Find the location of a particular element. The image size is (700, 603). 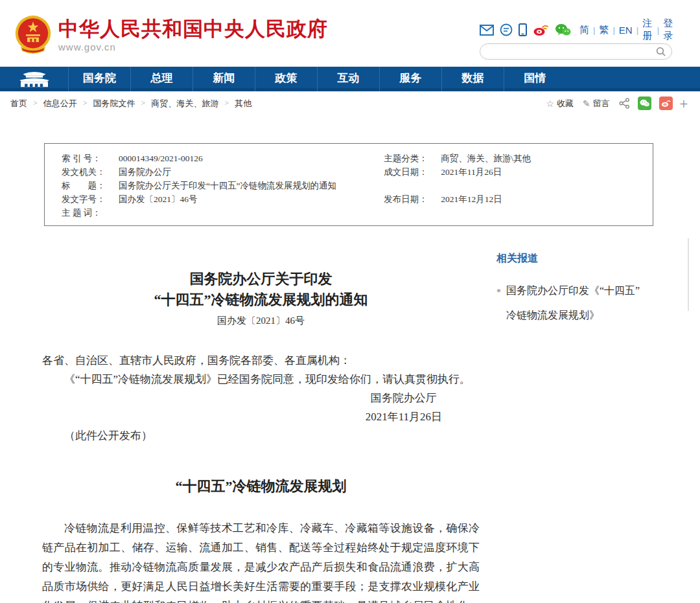

nav-item-data: 数据 is located at coordinates (472, 79).